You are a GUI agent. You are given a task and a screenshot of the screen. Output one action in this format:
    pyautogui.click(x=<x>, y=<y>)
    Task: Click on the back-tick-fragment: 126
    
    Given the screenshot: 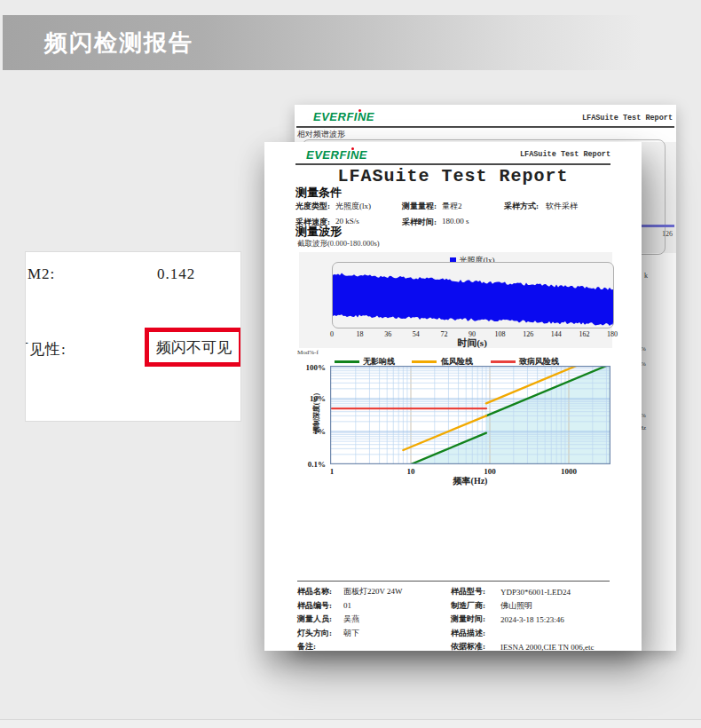 What is the action you would take?
    pyautogui.click(x=660, y=234)
    